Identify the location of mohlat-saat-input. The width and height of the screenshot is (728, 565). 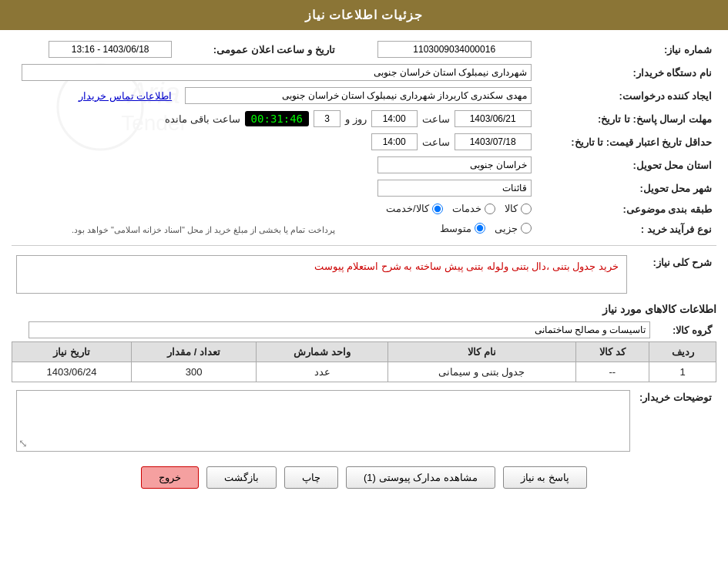
(394, 119).